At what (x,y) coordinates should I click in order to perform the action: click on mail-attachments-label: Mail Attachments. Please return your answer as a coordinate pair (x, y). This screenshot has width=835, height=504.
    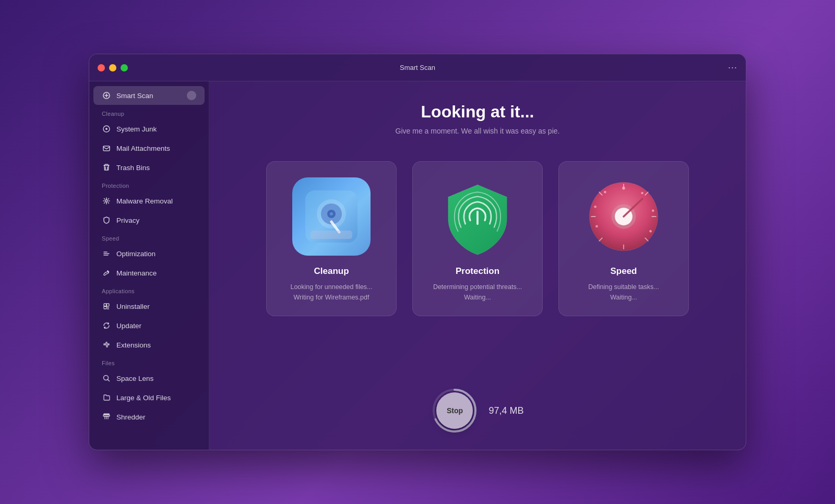
    Looking at the image, I should click on (143, 148).